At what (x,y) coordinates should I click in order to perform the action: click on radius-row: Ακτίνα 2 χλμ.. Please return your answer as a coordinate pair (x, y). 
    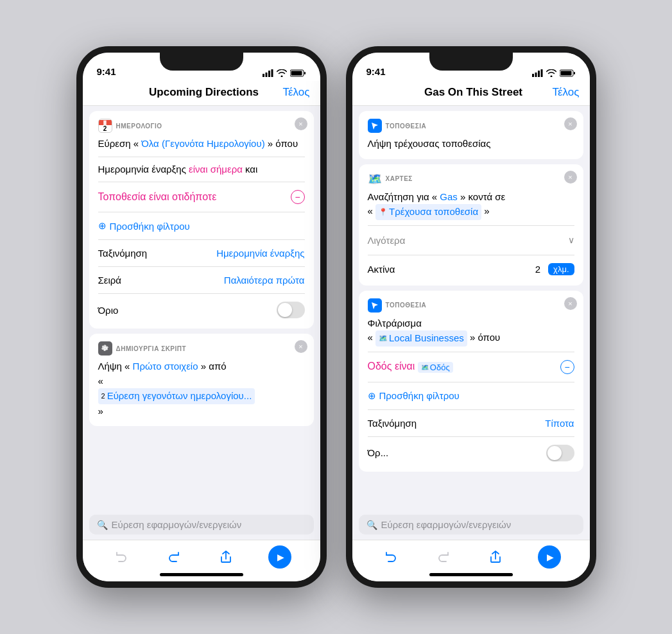
    Looking at the image, I should click on (471, 270).